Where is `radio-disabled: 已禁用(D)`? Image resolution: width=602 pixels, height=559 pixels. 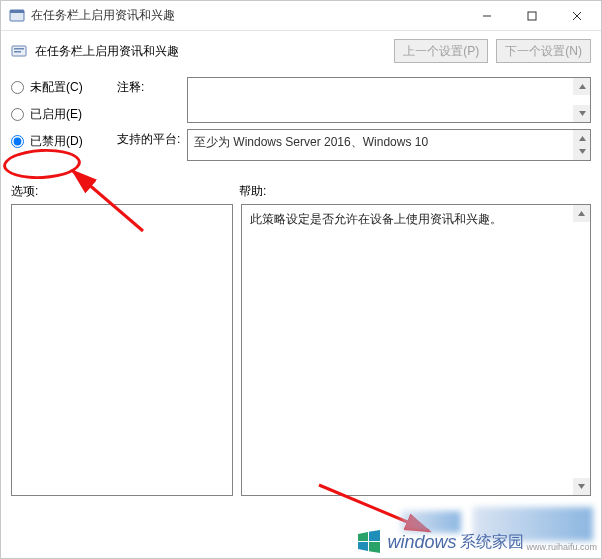 radio-disabled: 已禁用(D) is located at coordinates (57, 142).